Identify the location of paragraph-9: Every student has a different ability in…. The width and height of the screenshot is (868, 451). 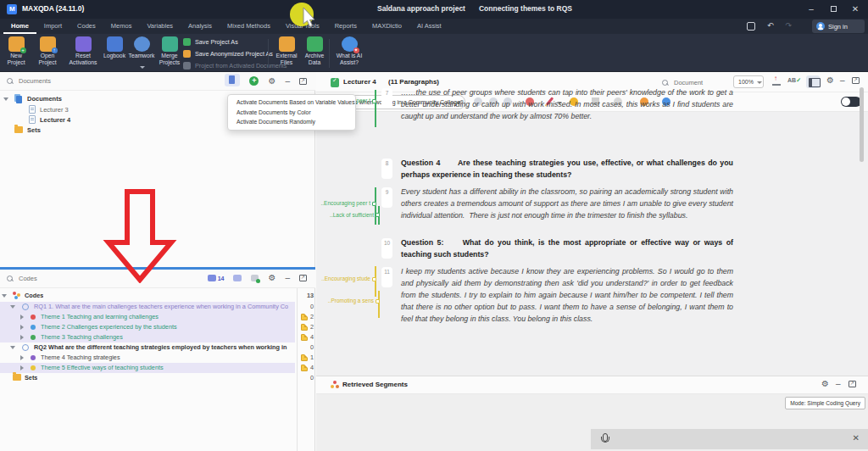
(567, 203).